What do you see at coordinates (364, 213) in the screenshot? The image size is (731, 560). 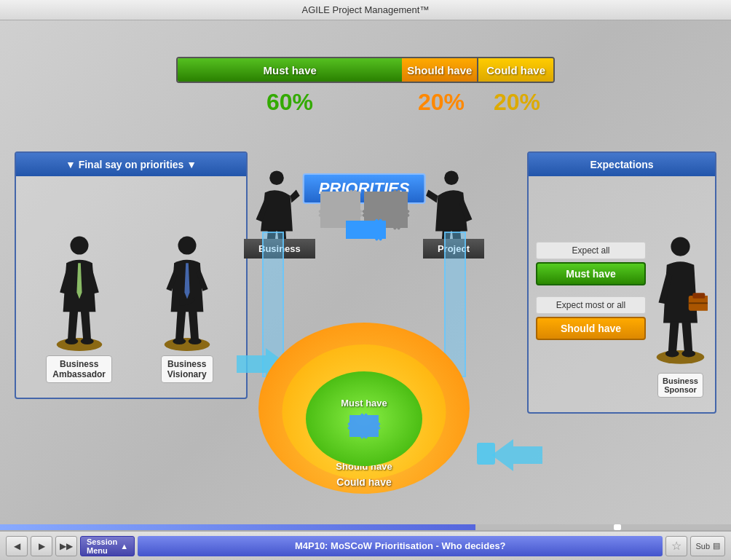 I see `puzzle-pieces-top` at bounding box center [364, 213].